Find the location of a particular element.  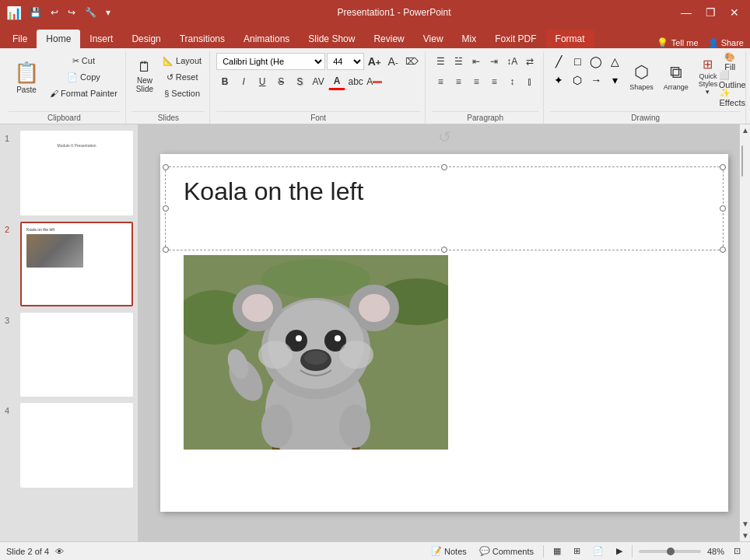

view-reading-button: 📄 is located at coordinates (598, 551).